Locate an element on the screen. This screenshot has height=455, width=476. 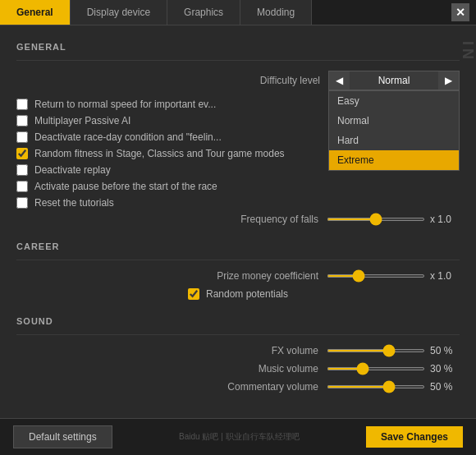
close-button: ✕ is located at coordinates (460, 12).